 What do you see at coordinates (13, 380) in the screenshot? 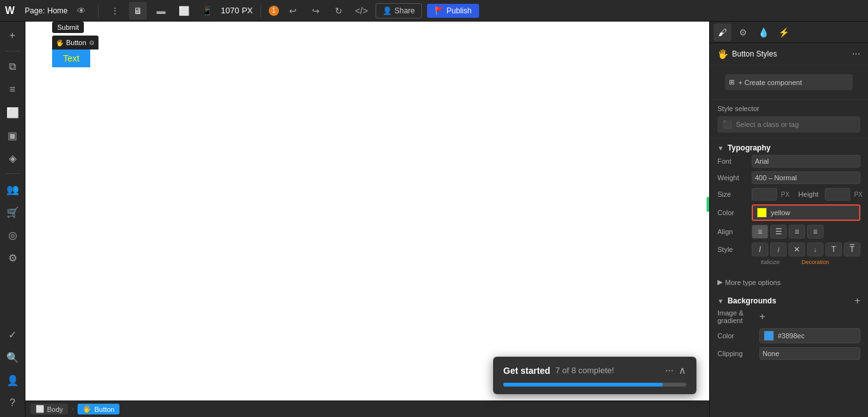
I see `profile-icon: 👤` at bounding box center [13, 380].